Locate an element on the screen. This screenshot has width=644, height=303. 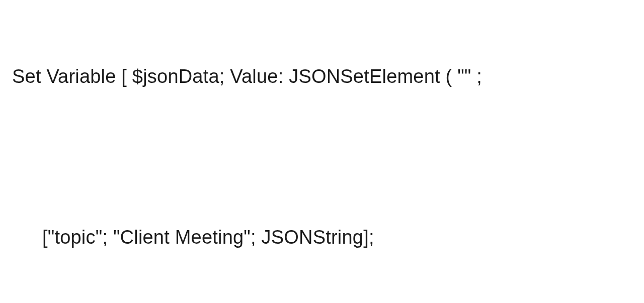
code-line-2: ["topic"; "Client Meeting"; JSONString]; is located at coordinates (322, 237).